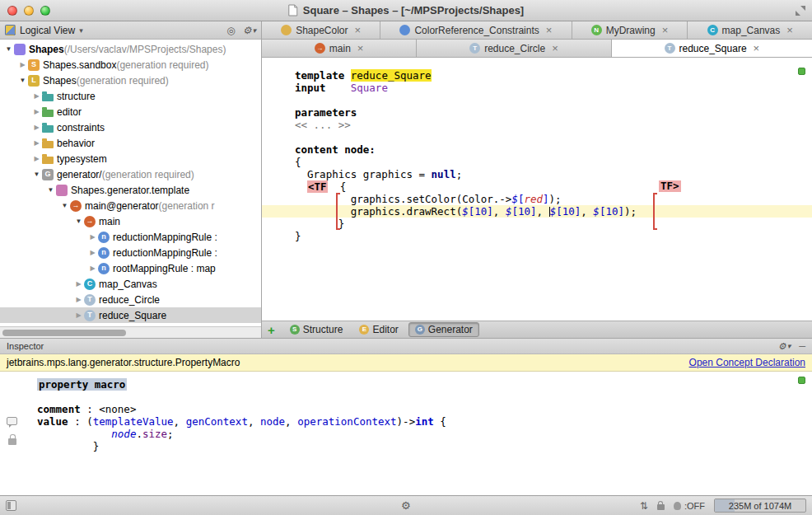 This screenshot has height=515, width=812. Describe the element at coordinates (660, 508) in the screenshot. I see `lock-icon` at that location.